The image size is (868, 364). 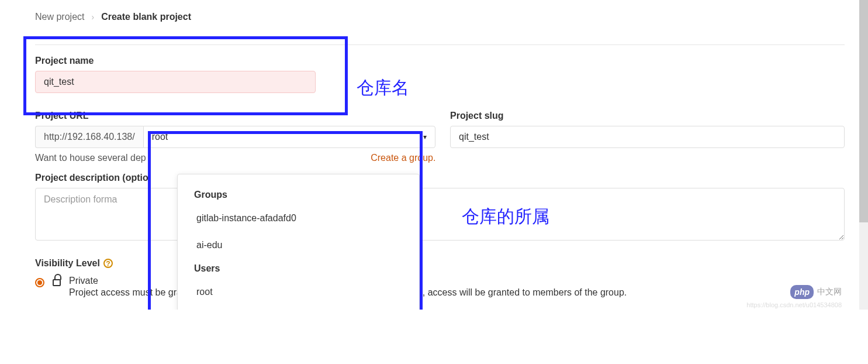 I want to click on namespace-selected: root, so click(x=160, y=137).